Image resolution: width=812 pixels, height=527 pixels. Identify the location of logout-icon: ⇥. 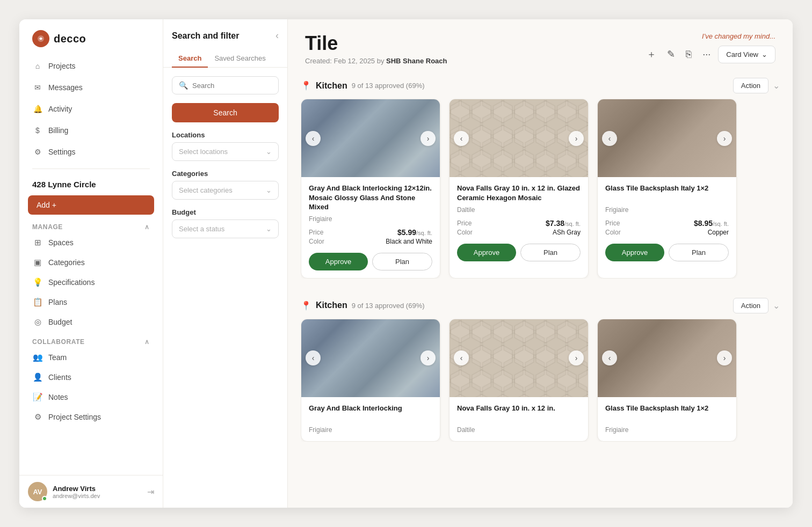
(150, 492).